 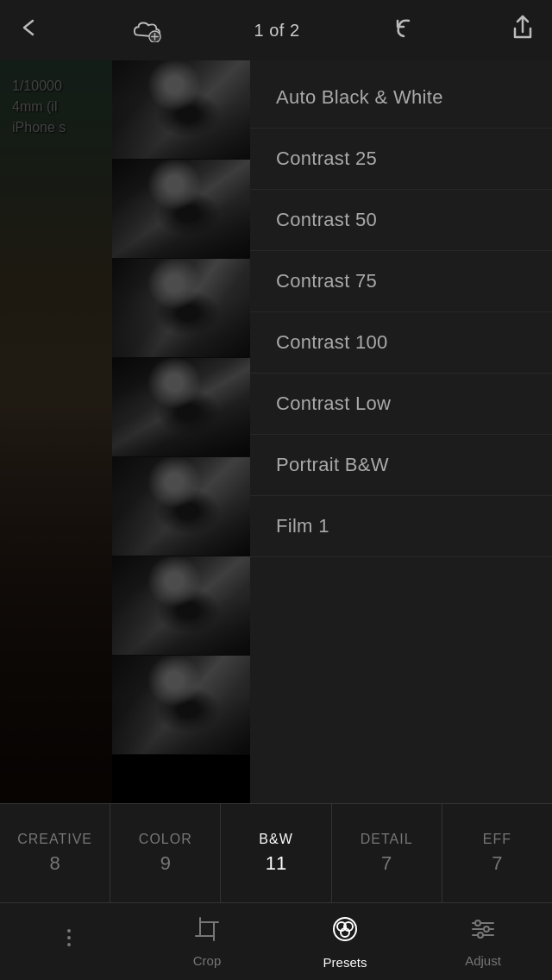 What do you see at coordinates (401, 221) in the screenshot?
I see `preset-item-contrast-50: Contrast 50` at bounding box center [401, 221].